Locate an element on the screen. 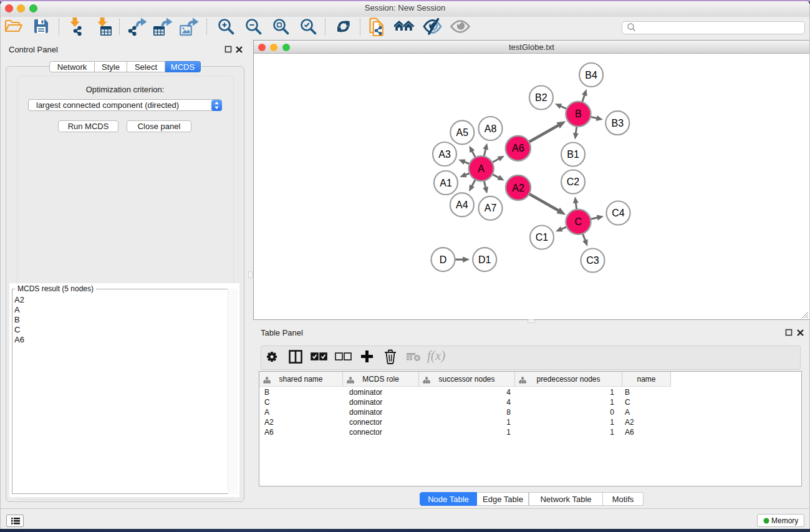 Image resolution: width=810 pixels, height=532 pixels. svg-text: C3 is located at coordinates (592, 261).